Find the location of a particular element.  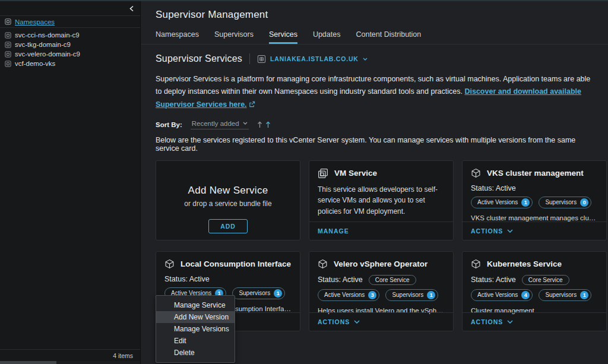

supervisors-count: 0 is located at coordinates (584, 202).